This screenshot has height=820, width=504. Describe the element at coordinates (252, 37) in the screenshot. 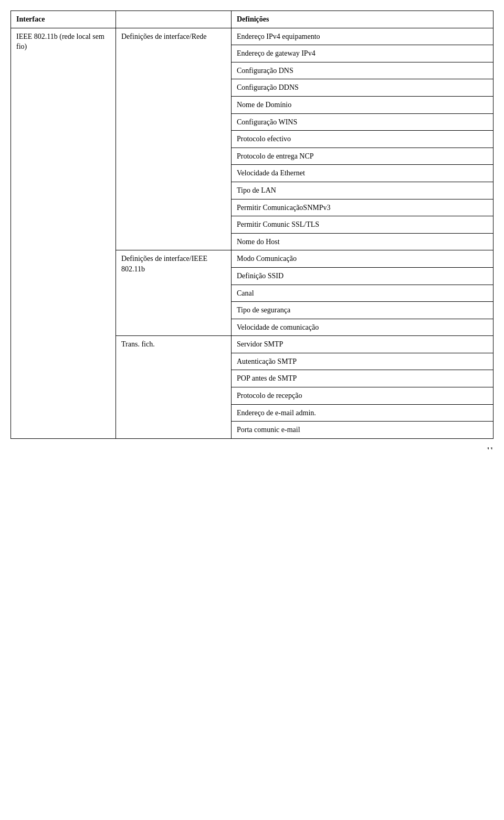

I see `table-row: IEEE 802.11b (rede local sem fio)Definiç…` at that location.